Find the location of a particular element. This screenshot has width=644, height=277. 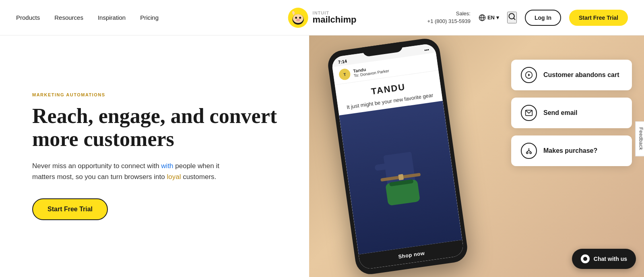

automation-cards: Customer abandons cart Send email is located at coordinates (572, 113).